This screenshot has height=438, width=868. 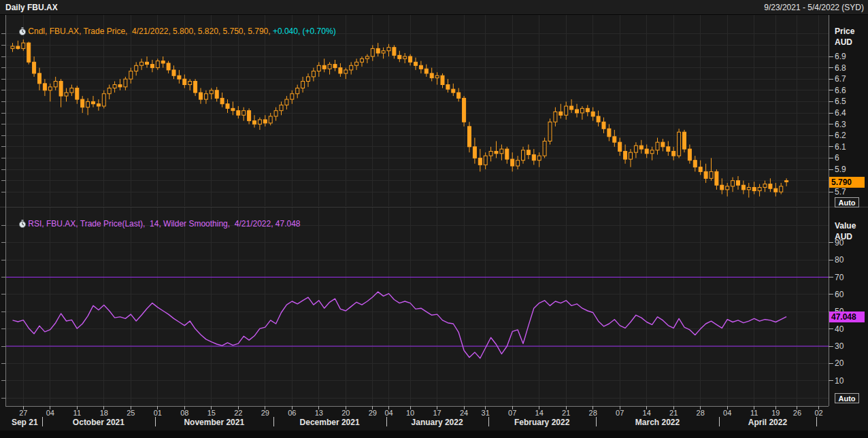 I want to click on value-axis-tick-label: 70, so click(x=839, y=277).